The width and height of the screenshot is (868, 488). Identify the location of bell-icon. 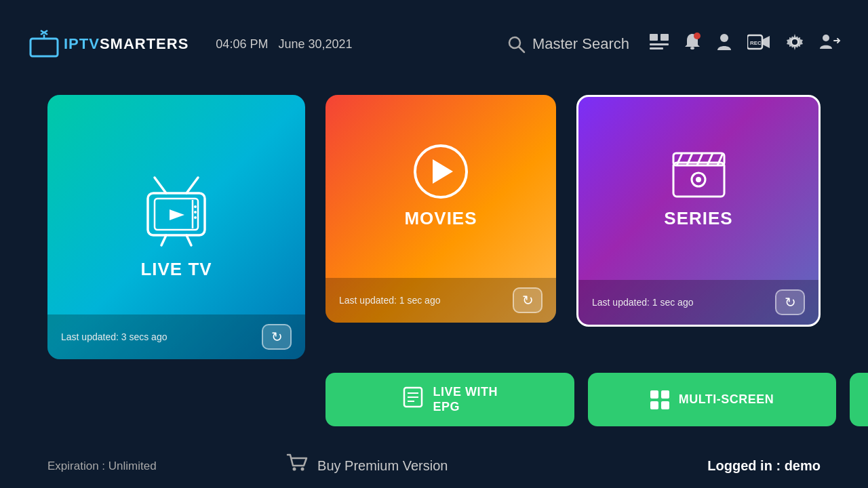
(692, 45).